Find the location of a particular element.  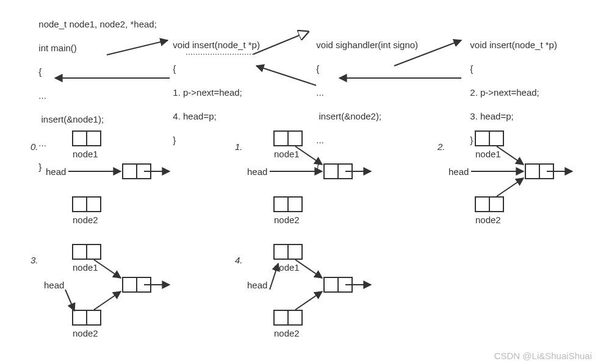

l2: 3. head=p; is located at coordinates (492, 116).